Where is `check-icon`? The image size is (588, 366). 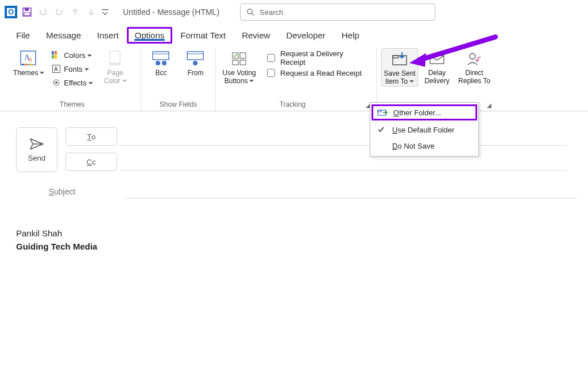 check-icon is located at coordinates (381, 130).